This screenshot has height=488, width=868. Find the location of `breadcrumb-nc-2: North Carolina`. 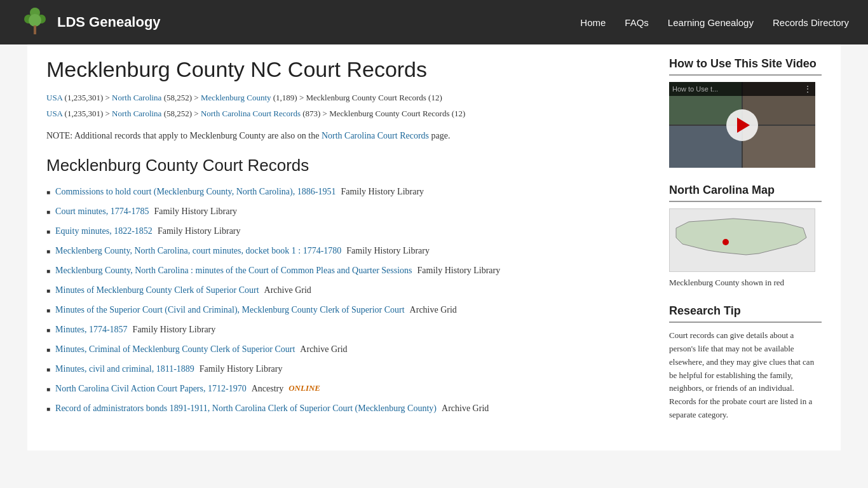

breadcrumb-nc-2: North Carolina is located at coordinates (137, 113).